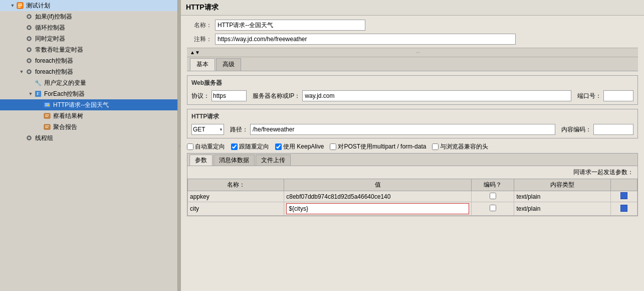 The width and height of the screenshot is (644, 291). Describe the element at coordinates (435, 147) in the screenshot. I see `browser-compat-checkbox` at that location.